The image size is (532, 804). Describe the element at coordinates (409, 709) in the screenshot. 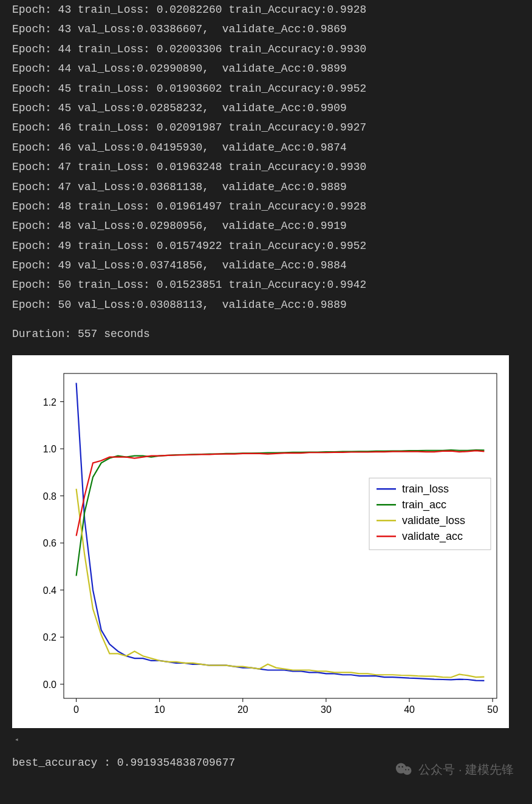

I see `svg-text: 40` at that location.